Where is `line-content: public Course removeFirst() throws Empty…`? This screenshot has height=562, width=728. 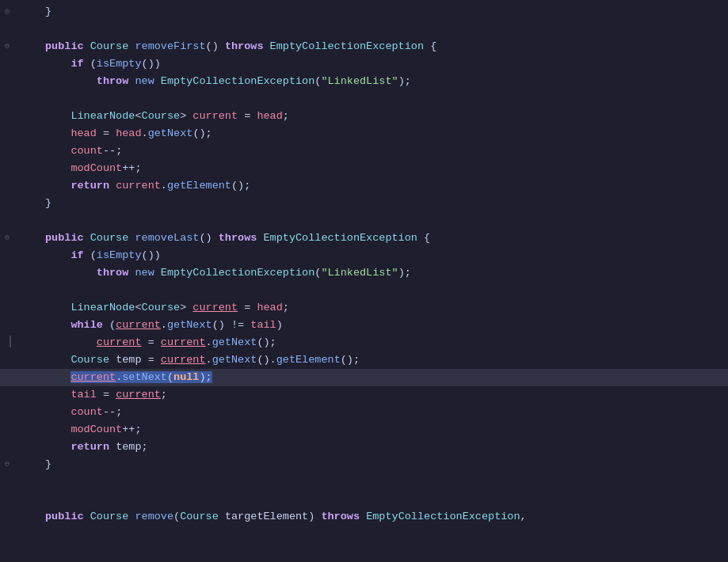
line-content: public Course removeFirst() throws Empty… is located at coordinates (374, 47).